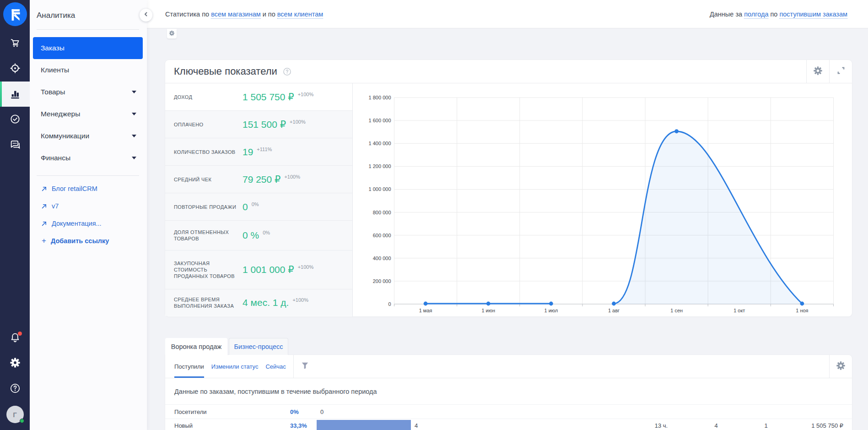 The width and height of the screenshot is (868, 430). Describe the element at coordinates (208, 152) in the screenshot. I see `kpi-label: КОЛИЧЕСТВО ЗАКАЗОВ` at that location.